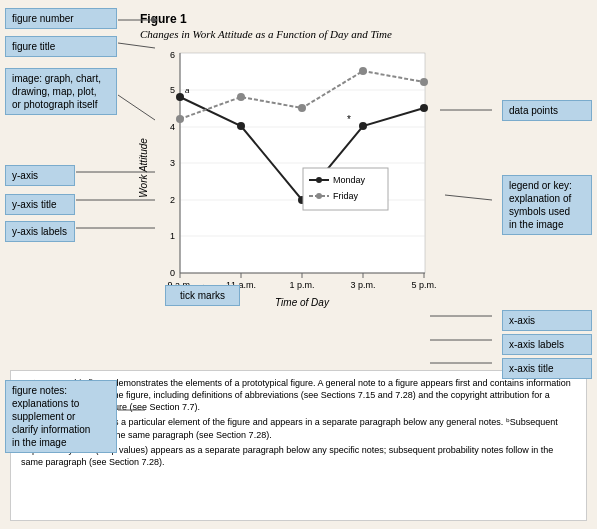 The height and width of the screenshot is (529, 597). Describe the element at coordinates (547, 320) in the screenshot. I see `x-axis-label: x-axis` at that location.